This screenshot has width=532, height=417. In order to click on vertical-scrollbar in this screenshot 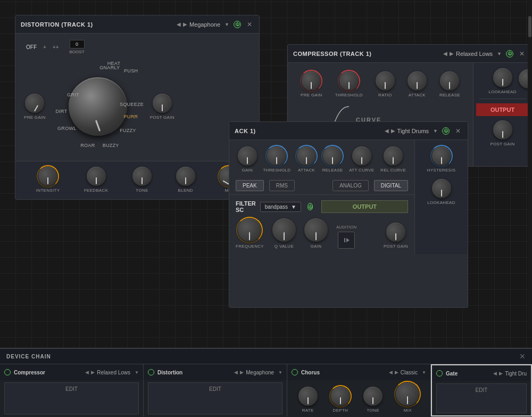, I will do `click(530, 165)`.